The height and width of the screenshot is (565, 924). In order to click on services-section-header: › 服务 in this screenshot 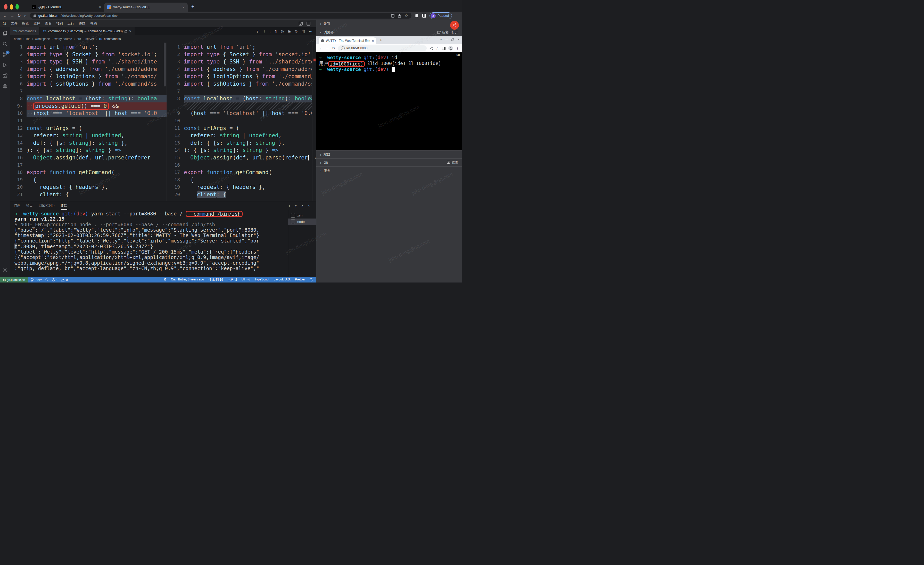, I will do `click(389, 224)`.